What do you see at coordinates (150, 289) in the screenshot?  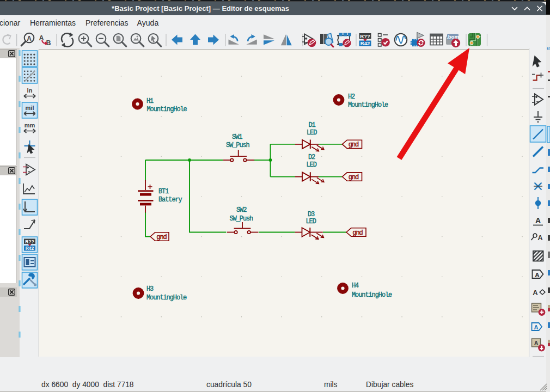 I see `svg-text: H3` at bounding box center [150, 289].